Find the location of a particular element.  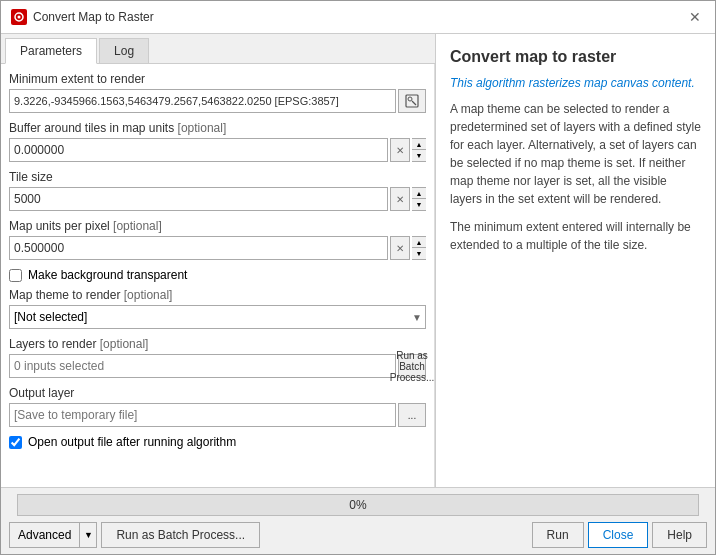

extent-label: Minimum extent to render is located at coordinates (218, 79).